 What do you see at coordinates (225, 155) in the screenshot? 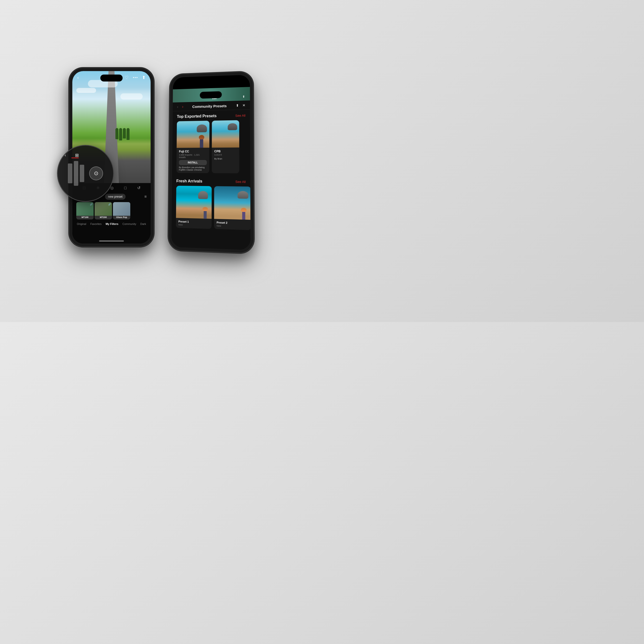
I see `preset-card-info: CPB 3,313 E By Bran` at bounding box center [225, 155].